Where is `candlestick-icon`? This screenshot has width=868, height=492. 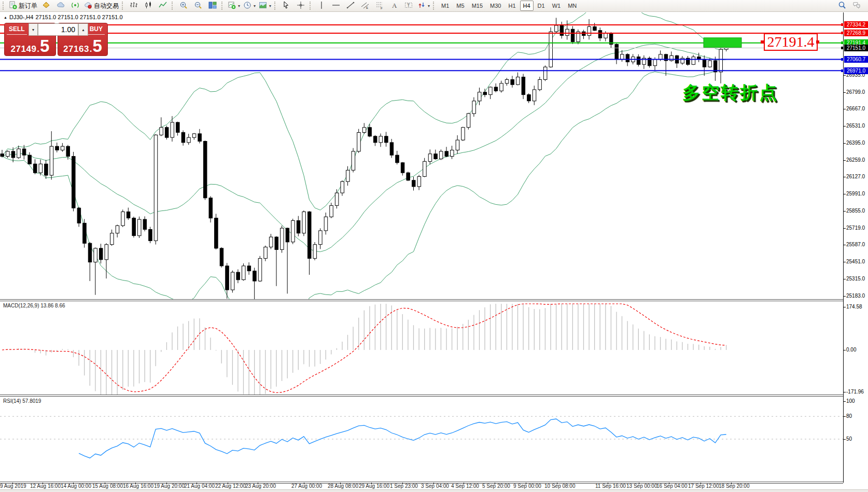 candlestick-icon is located at coordinates (148, 6).